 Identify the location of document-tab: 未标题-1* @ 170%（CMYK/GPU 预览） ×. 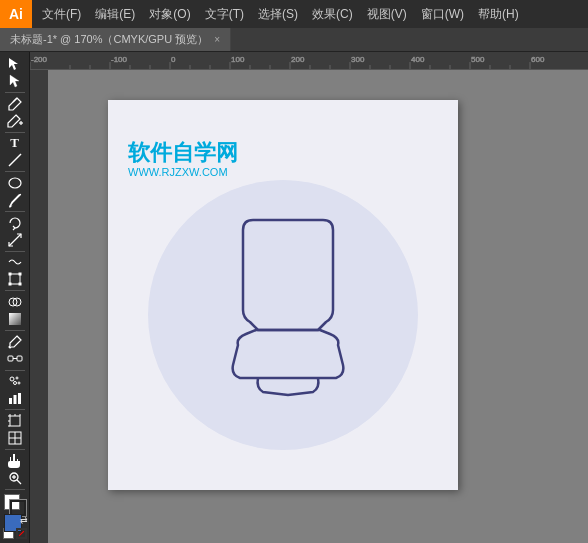
(116, 40).